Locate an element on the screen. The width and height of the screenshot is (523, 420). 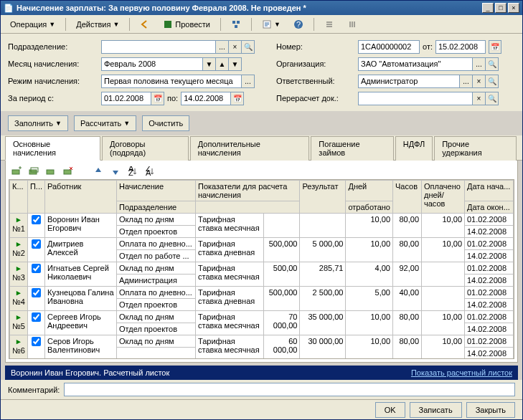
org-ellipsis: ... is located at coordinates (479, 65).